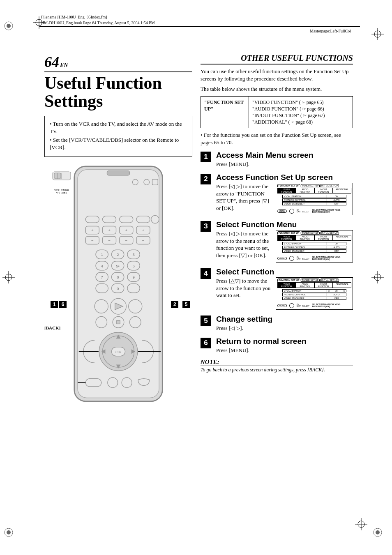  Describe the element at coordinates (284, 272) in the screenshot. I see `step-title: Select Function` at that location.